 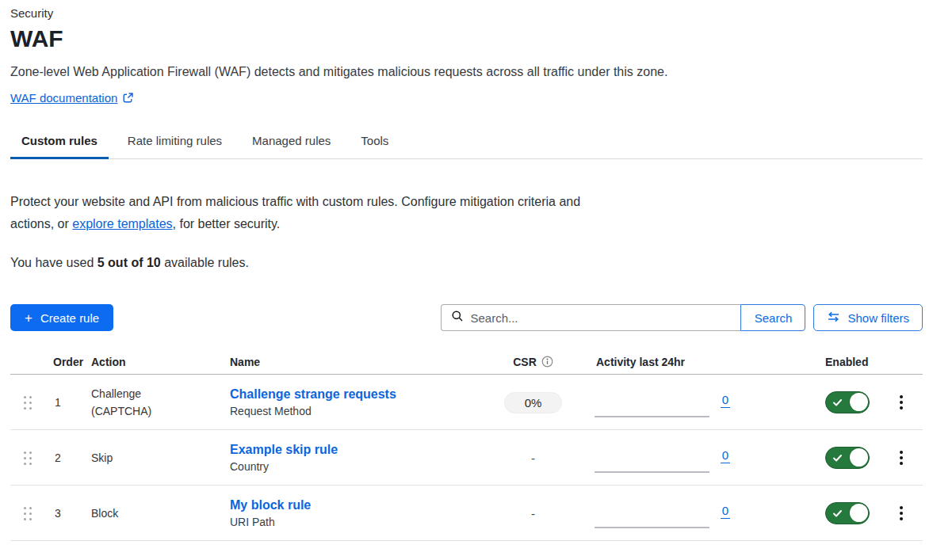 I want to click on show-filters-label: Show filters, so click(x=878, y=318).